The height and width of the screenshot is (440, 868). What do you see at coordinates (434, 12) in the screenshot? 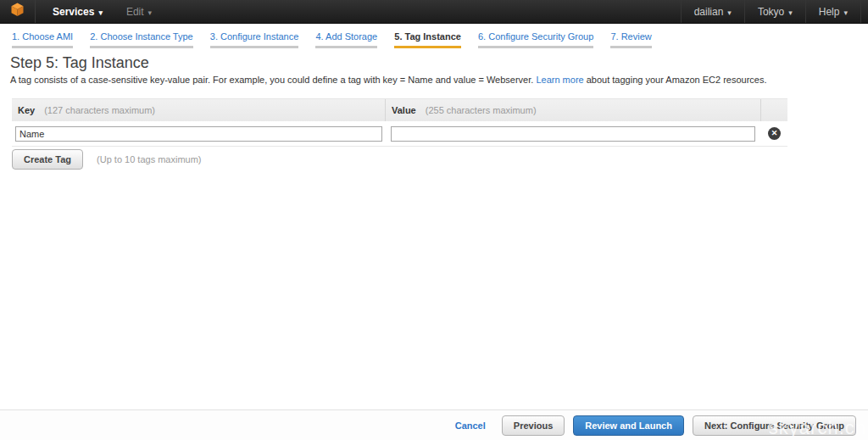
I see `top-nav-bar: Services ▾ Edit ▾ dailian ▾ Tokyo ▾ Help…` at bounding box center [434, 12].